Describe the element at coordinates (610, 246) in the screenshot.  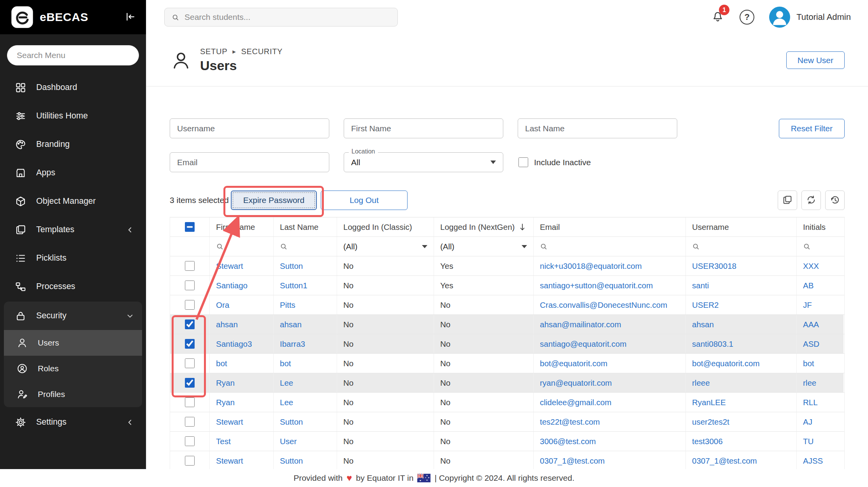
I see `filter-cell-email` at that location.